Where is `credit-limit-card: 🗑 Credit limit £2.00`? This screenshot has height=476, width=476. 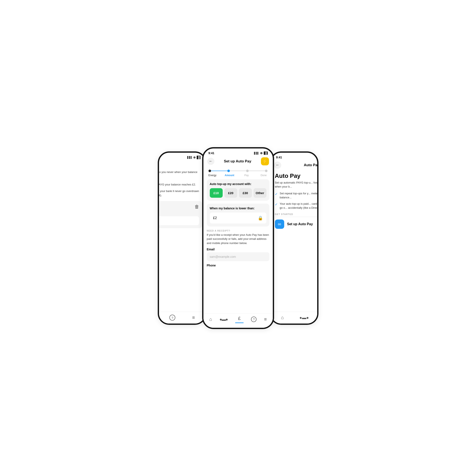 credit-limit-card: 🗑 Credit limit £2.00 is located at coordinates (180, 215).